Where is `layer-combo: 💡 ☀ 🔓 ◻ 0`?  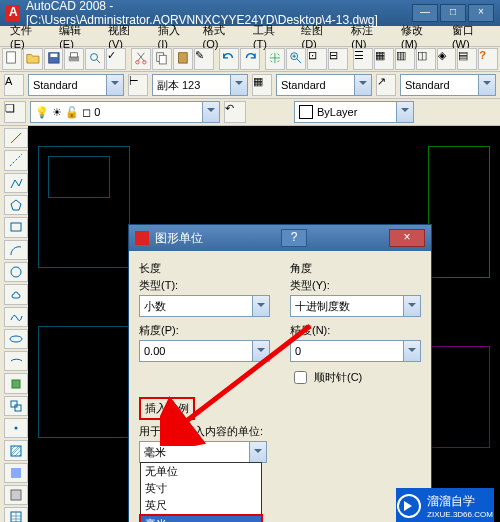
layer-combo: 💡 ☀ 🔓 ◻ 0 is located at coordinates (125, 112).